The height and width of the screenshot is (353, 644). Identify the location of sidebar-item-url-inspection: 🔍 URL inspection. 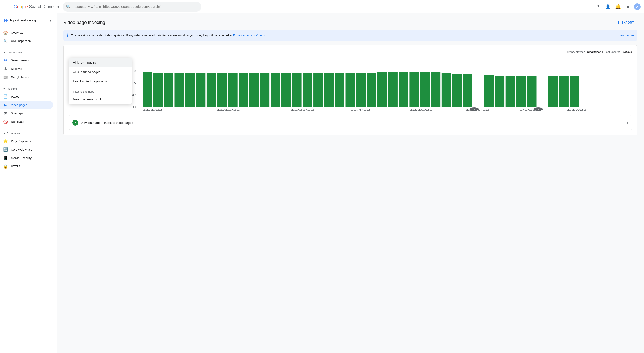
(26, 41).